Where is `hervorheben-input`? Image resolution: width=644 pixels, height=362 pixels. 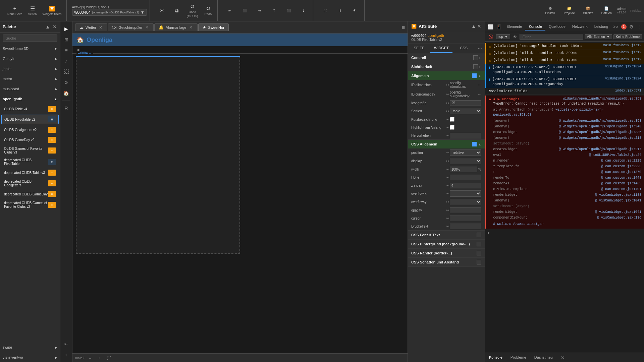
hervorheben-input is located at coordinates (466, 135).